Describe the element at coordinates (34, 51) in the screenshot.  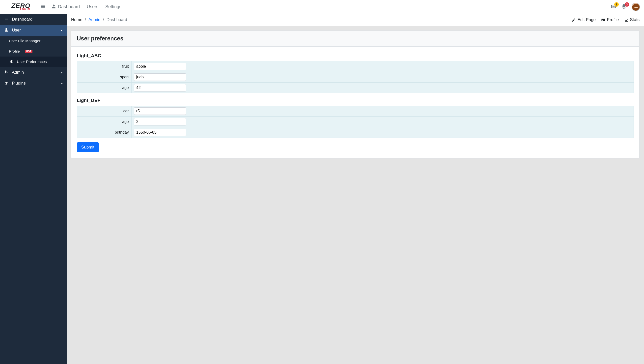
I see `sidebar-sub-profile: Profile HOT` at that location.